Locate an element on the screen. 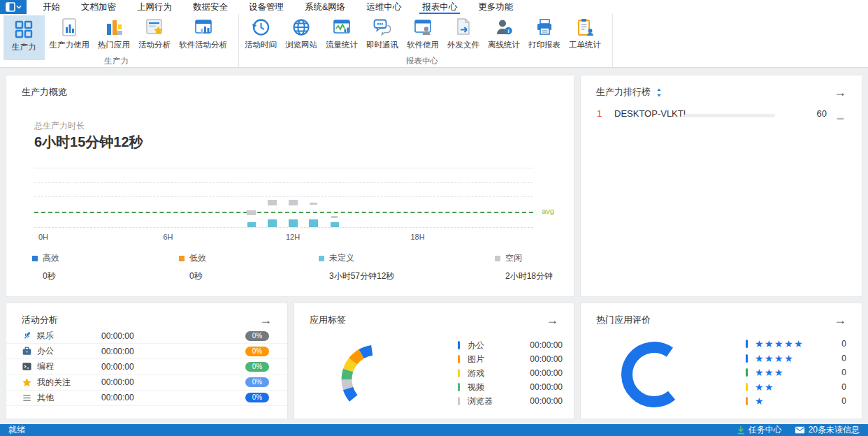  doc-star-icon is located at coordinates (154, 27).